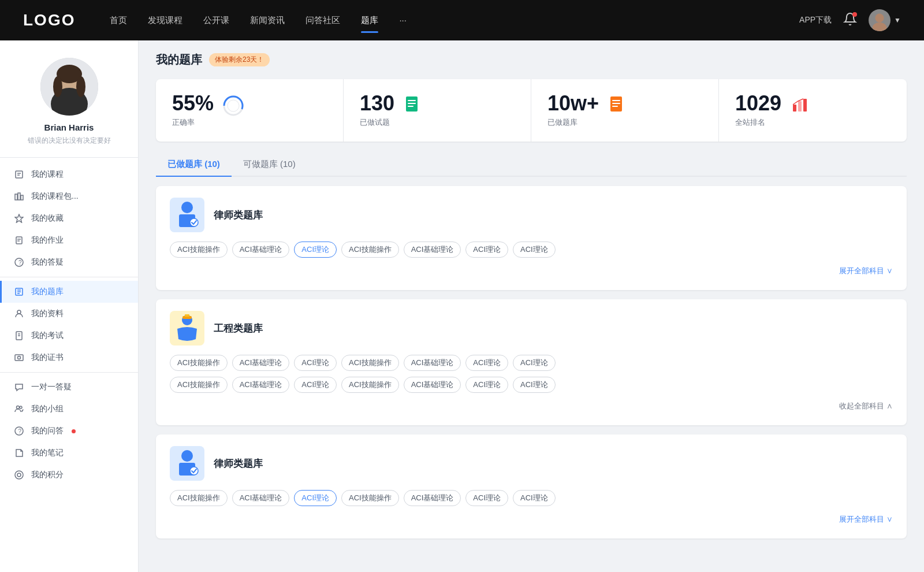 Image resolution: width=924 pixels, height=572 pixels. I want to click on sidebar-item-my-points: 我的积分, so click(69, 475).